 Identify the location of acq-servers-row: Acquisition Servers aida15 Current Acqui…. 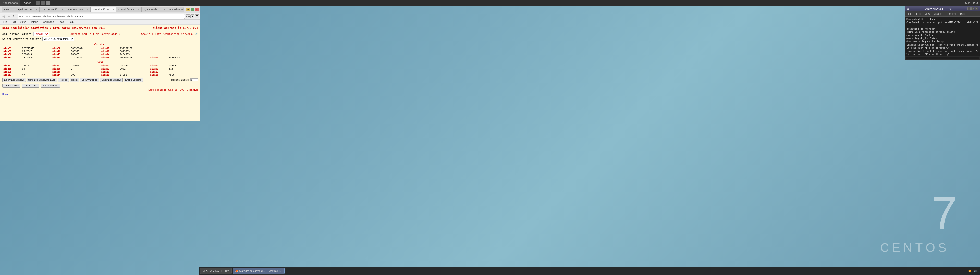
(100, 34).